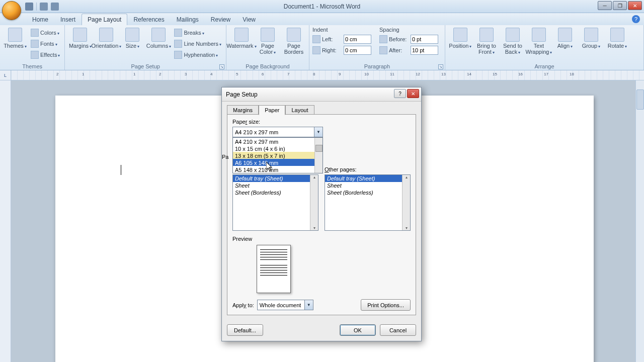  I want to click on send-back-button: Send to Back, so click(513, 41).